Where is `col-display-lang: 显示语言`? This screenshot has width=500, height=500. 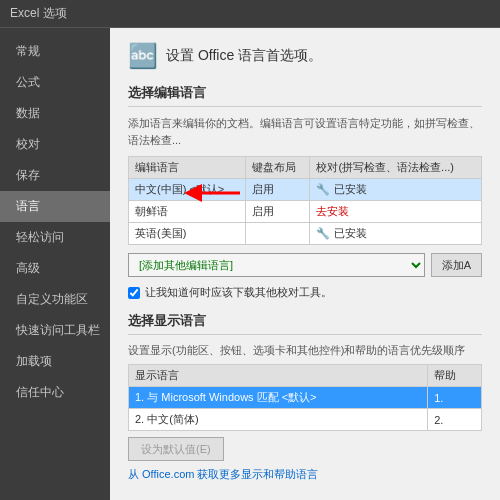
col-display-lang: 显示语言 is located at coordinates (278, 376).